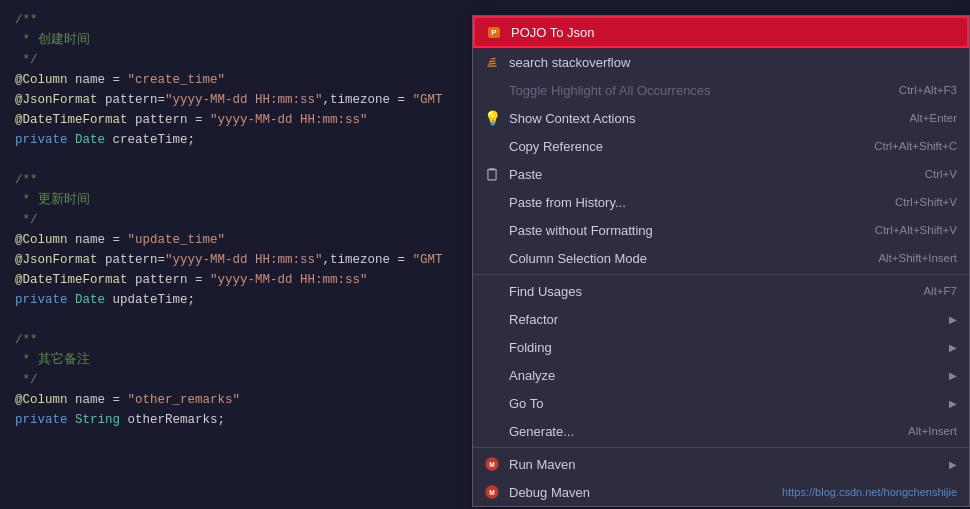 This screenshot has width=970, height=509. What do you see at coordinates (568, 230) in the screenshot?
I see `menu-item-paste-nofmt-left: Paste without Formatting` at bounding box center [568, 230].